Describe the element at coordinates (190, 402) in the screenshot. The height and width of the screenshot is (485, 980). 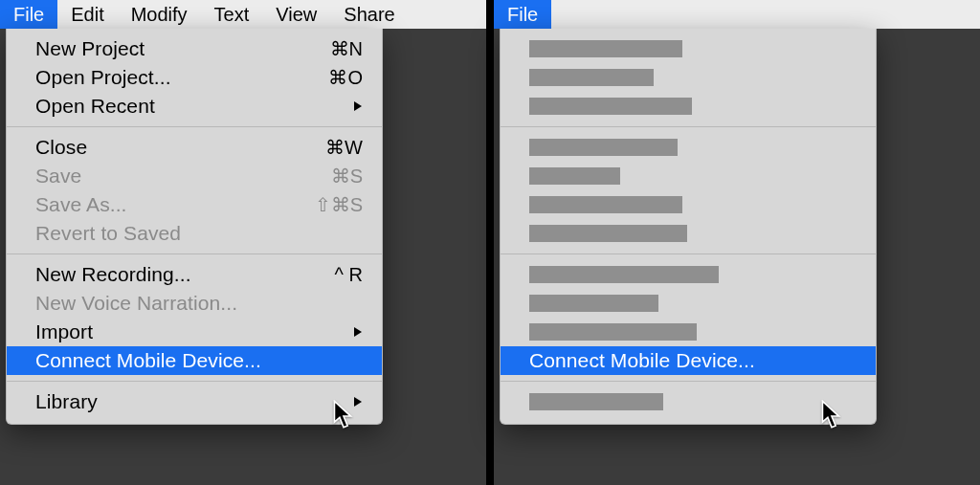
I see `menu-item-label: Library` at that location.